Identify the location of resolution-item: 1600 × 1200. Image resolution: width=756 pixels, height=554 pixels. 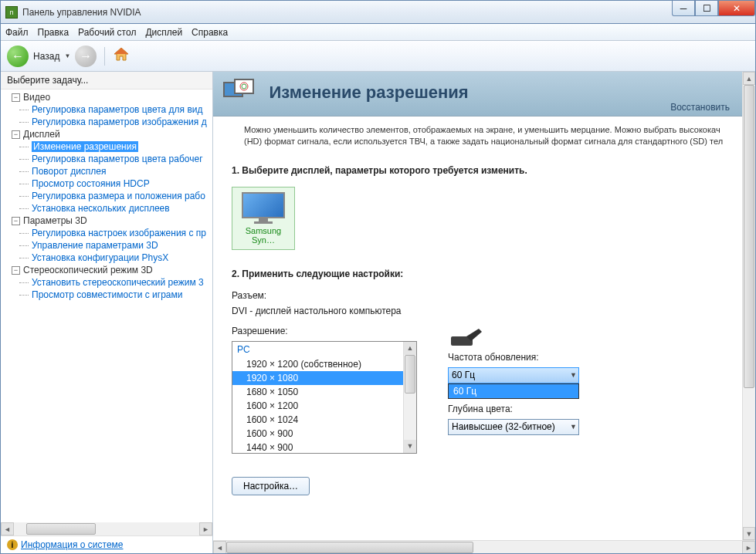
(324, 406).